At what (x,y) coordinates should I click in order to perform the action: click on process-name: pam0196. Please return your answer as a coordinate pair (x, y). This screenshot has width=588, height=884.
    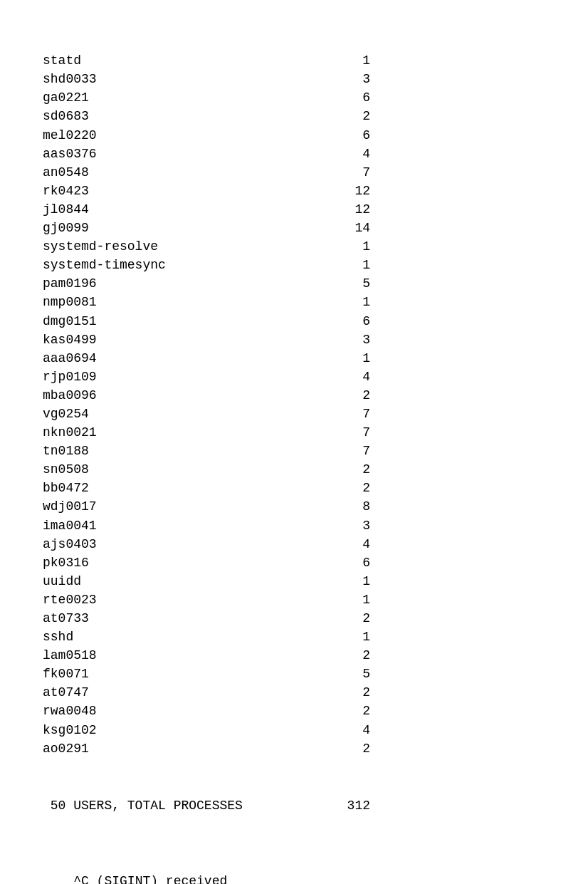
    Looking at the image, I should click on (70, 284).